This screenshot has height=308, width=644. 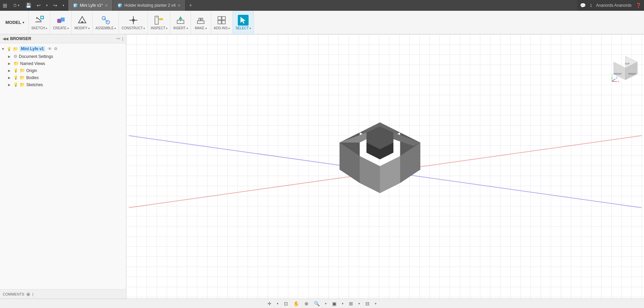 What do you see at coordinates (191, 5) in the screenshot?
I see `add-tab-button: +` at bounding box center [191, 5].